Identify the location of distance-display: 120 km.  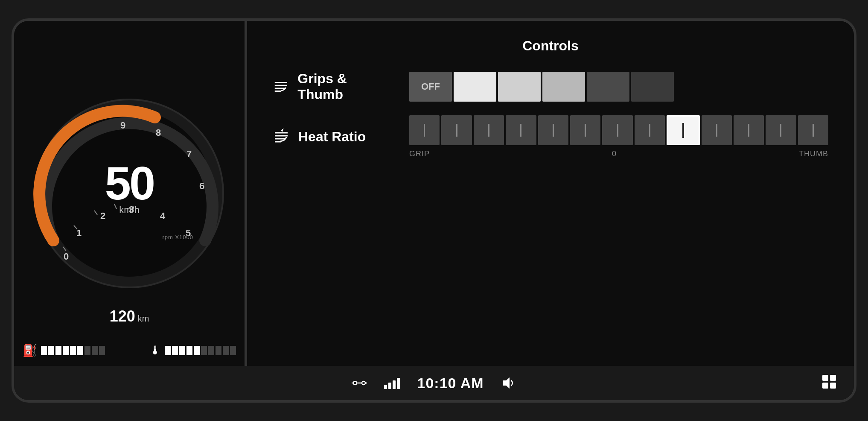
(130, 316).